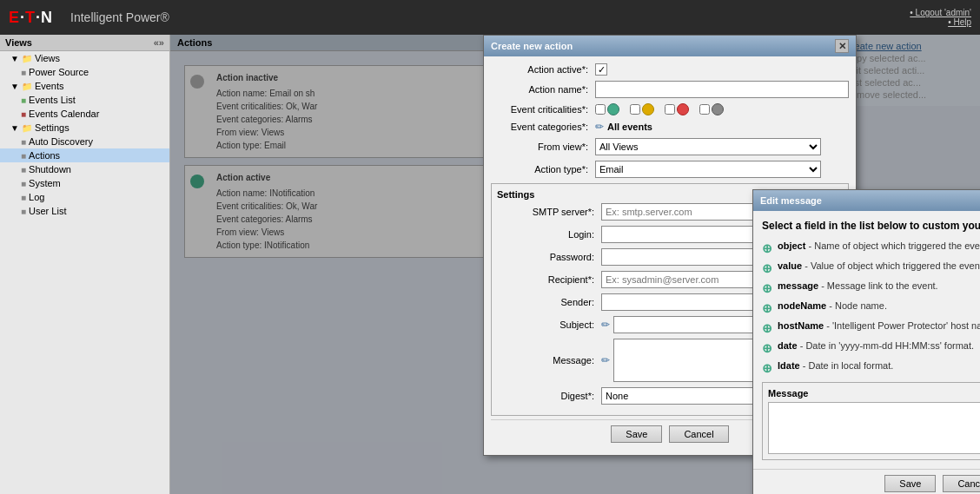 This screenshot has height=494, width=980. What do you see at coordinates (871, 368) in the screenshot?
I see `field-item-ldate: ⊕ ldate - Date in local format.` at bounding box center [871, 368].